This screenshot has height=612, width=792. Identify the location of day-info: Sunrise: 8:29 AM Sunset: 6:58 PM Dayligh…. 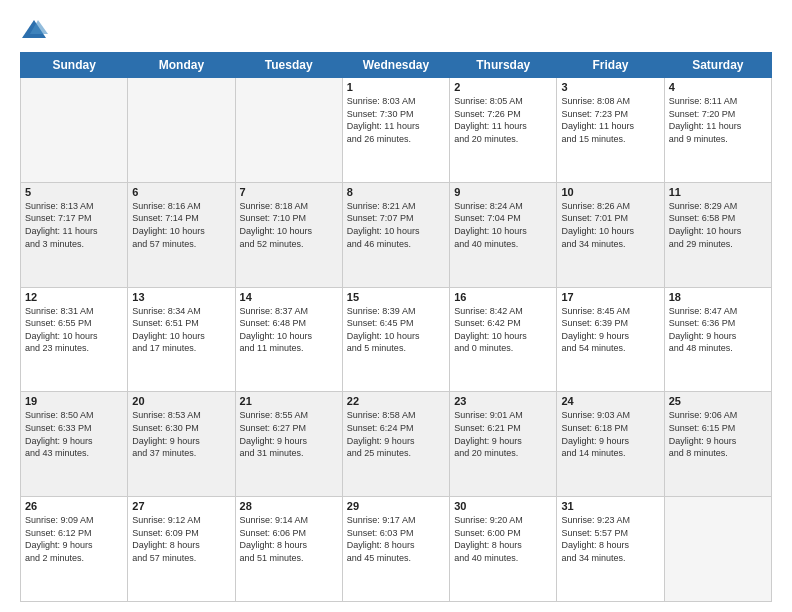
(718, 225).